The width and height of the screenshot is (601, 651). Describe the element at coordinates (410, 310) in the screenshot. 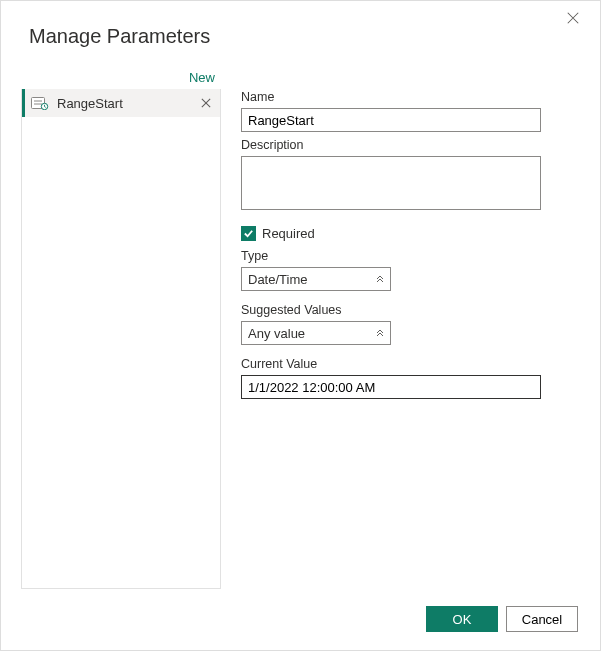

I see `suggested-values-label: Suggested Values` at that location.